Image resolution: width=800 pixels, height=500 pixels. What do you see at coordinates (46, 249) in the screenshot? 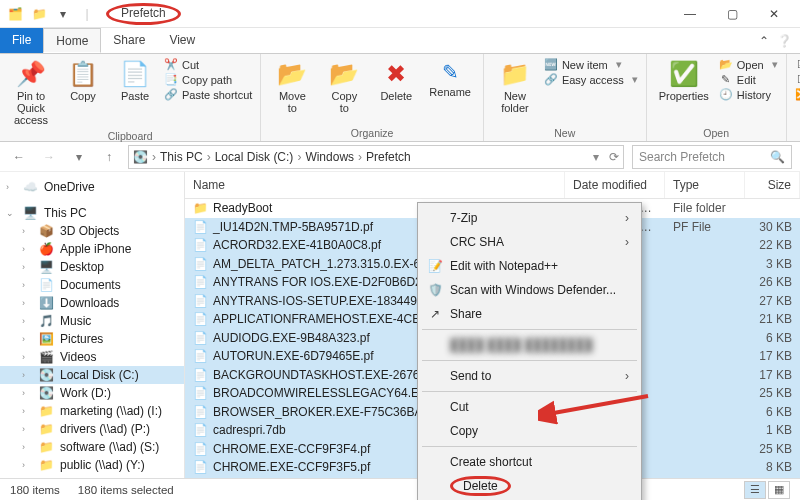
I see `tree-item-icon: 🍎` at bounding box center [46, 249].